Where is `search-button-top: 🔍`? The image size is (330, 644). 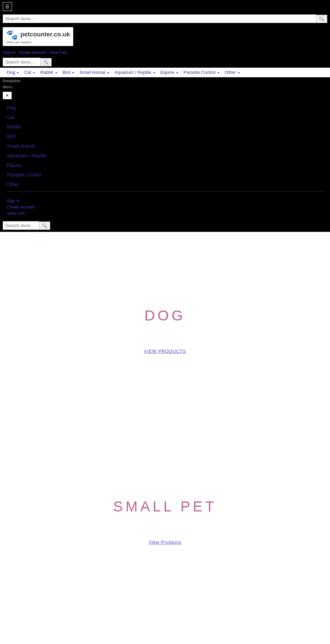 search-button-top: 🔍 is located at coordinates (322, 19).